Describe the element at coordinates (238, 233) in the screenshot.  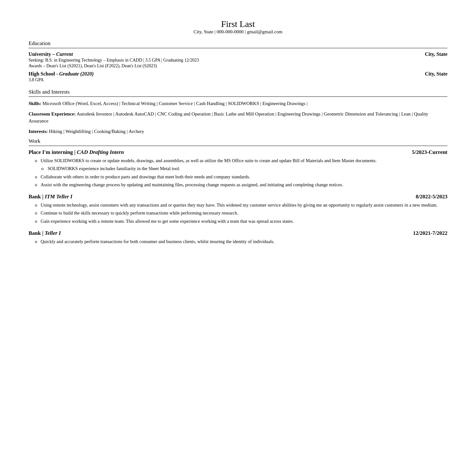
I see `work-header-2: Bank | Teller I12/2021-7/2022` at that location.